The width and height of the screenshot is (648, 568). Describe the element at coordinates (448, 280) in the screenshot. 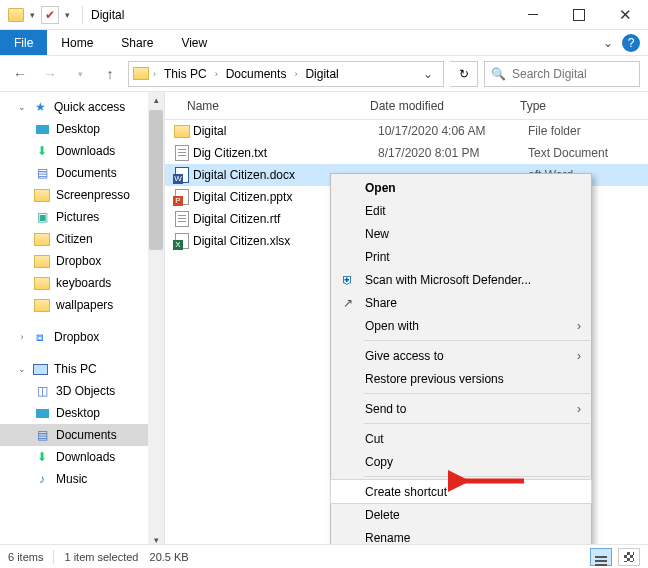

I see `menu-label: Scan with Microsoft Defender...` at that location.